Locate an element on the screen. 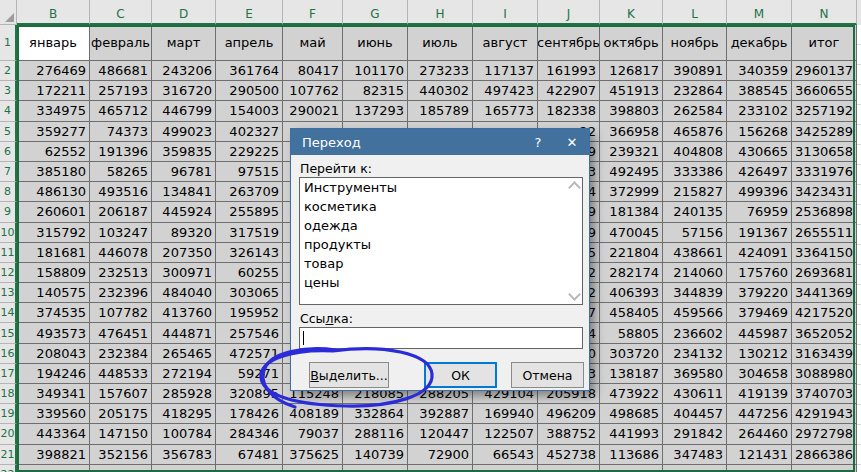 The width and height of the screenshot is (861, 472). cell-H1: июль is located at coordinates (440, 43).